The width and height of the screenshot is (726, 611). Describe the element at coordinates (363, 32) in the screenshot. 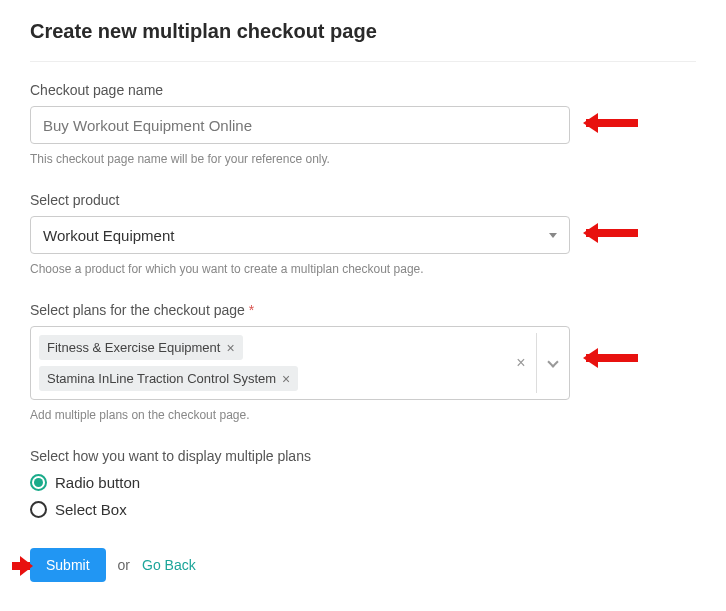

I see `page-title: Create new multiplan checkout page` at that location.